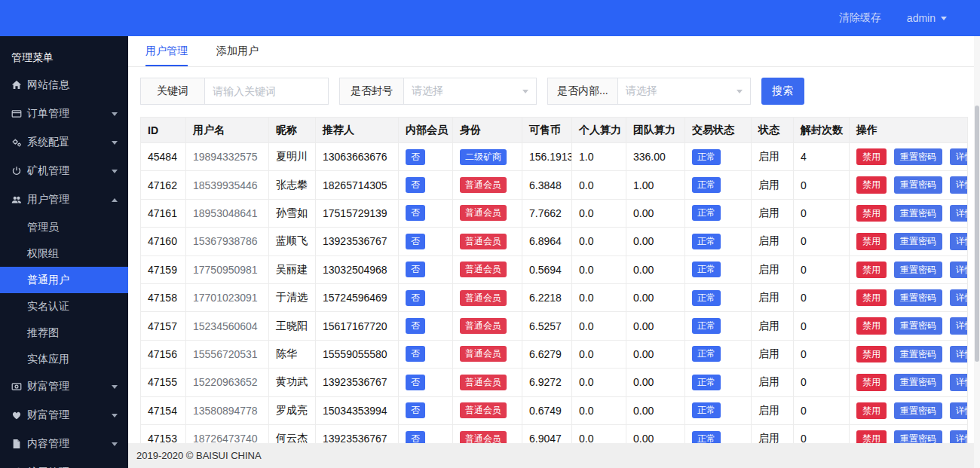 The width and height of the screenshot is (980, 468). What do you see at coordinates (782, 91) in the screenshot?
I see `search-button: 搜索` at bounding box center [782, 91].